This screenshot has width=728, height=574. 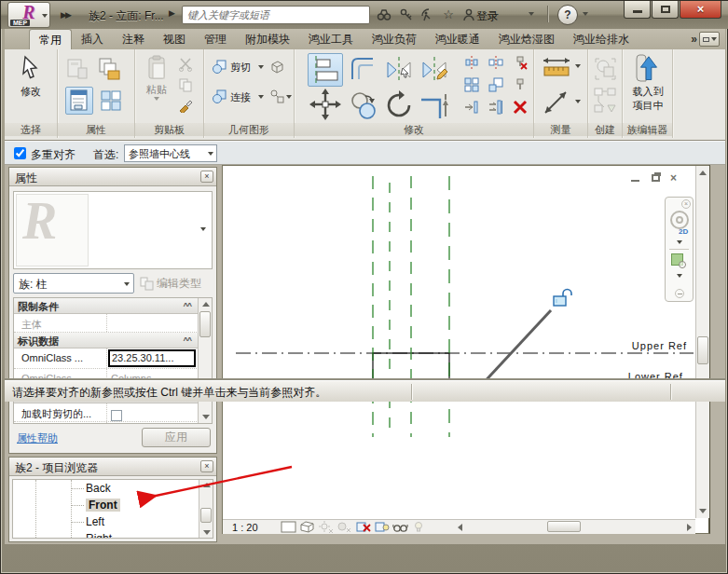 I want to click on project-browser-title-bar: 族2 - 项目浏览器 ×, so click(x=113, y=467).